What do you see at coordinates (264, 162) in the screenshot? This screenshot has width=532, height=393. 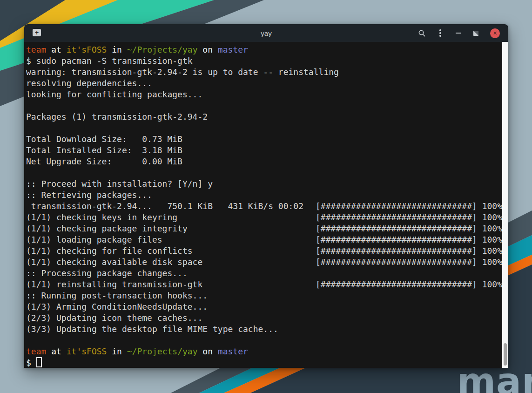 I see `terminal-line: Net Upgrade Size: 0.00 MiB` at bounding box center [264, 162].